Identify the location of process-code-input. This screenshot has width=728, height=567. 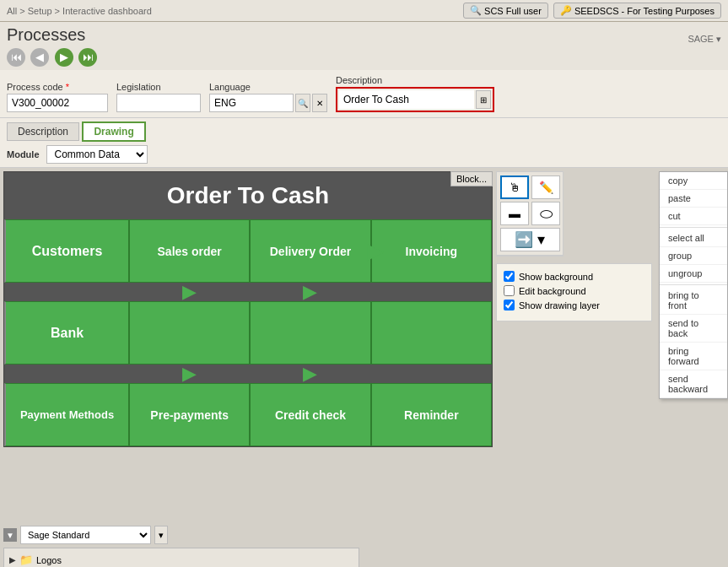
(57, 103).